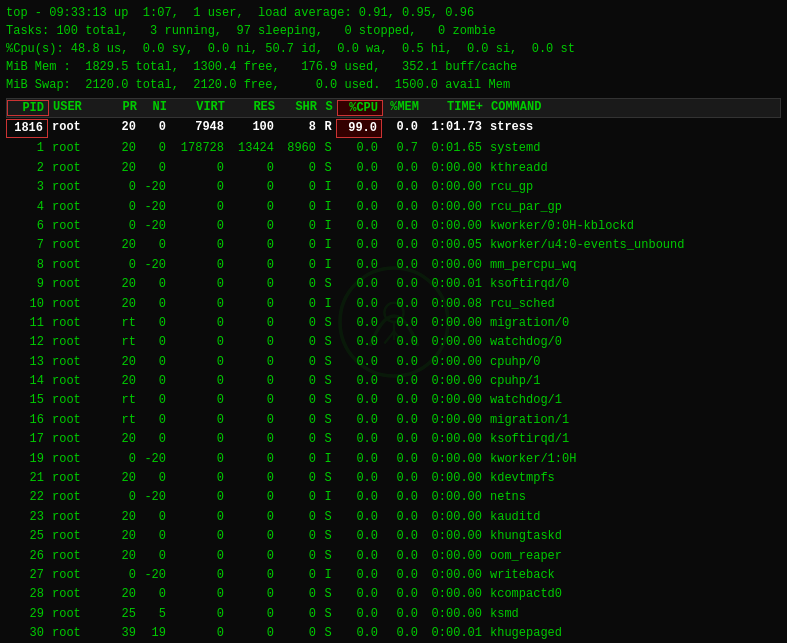 The height and width of the screenshot is (643, 787). Describe the element at coordinates (394, 284) in the screenshot. I see `table-row: 9root200000S0.00.00:00.01ksoftirqd/0` at that location.